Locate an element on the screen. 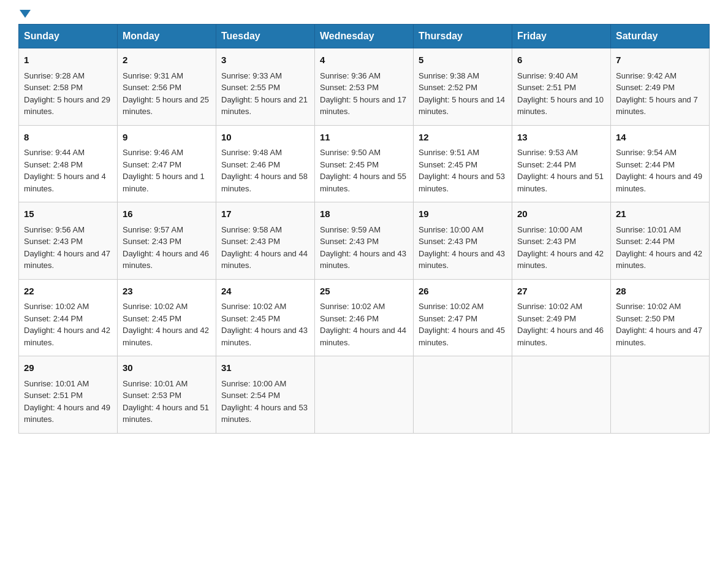 This screenshot has height=563, width=728. day-number: 4 is located at coordinates (364, 60).